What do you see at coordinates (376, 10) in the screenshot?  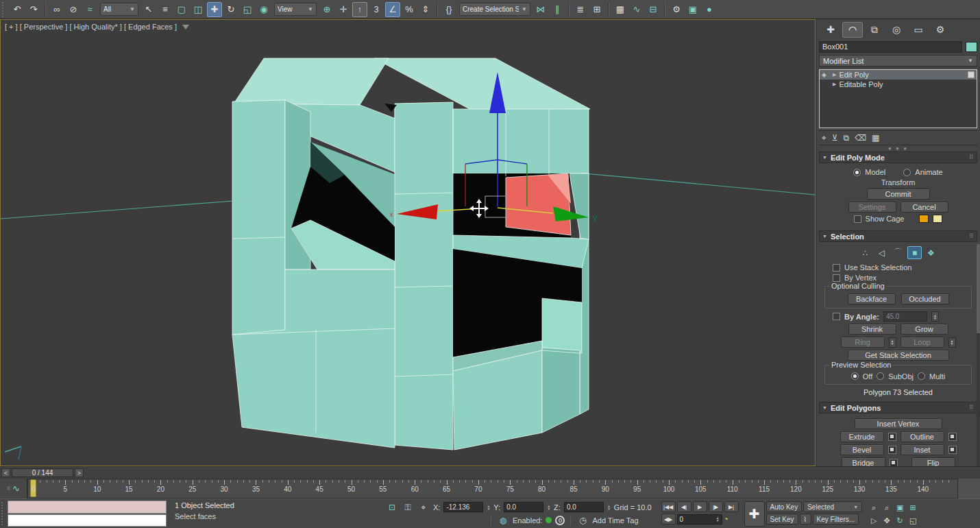 I see `snap-toggle-3d-icon: 3▼` at bounding box center [376, 10].